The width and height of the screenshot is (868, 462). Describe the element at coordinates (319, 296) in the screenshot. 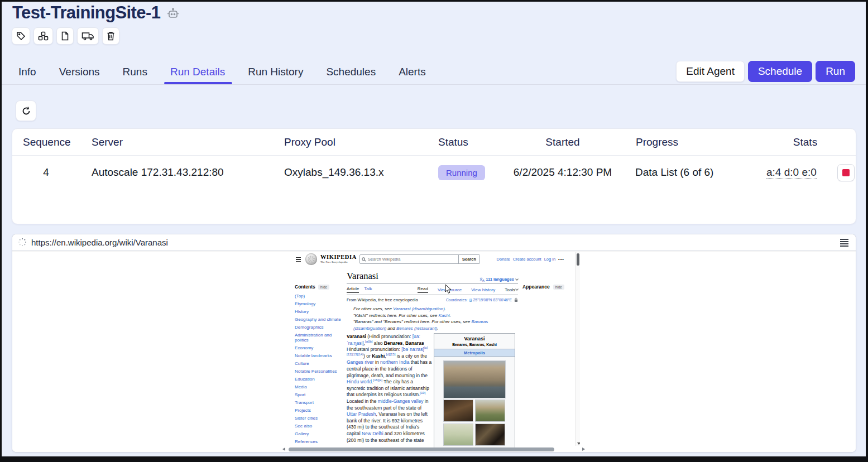

I see `contents-item: (Top)` at that location.